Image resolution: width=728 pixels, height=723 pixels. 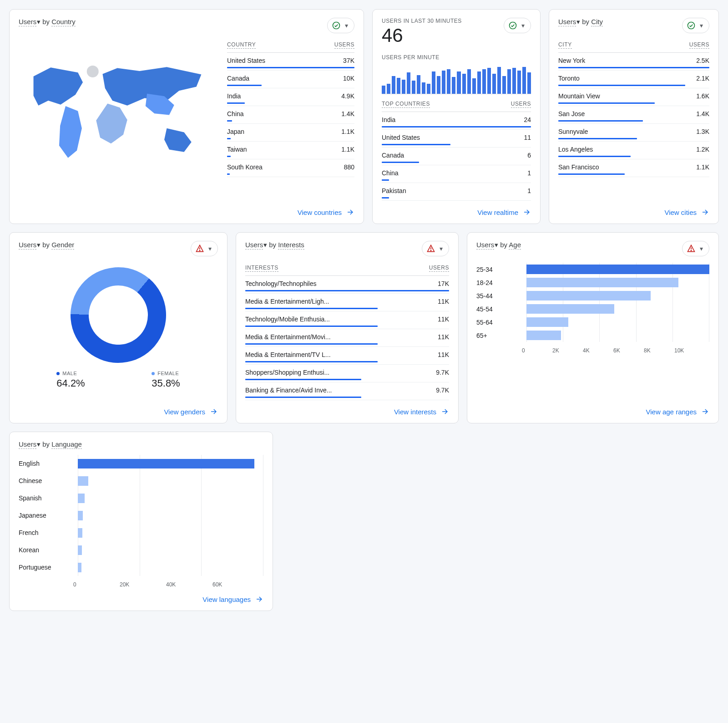 What do you see at coordinates (687, 212) in the screenshot?
I see `view-cities-link: View cities` at bounding box center [687, 212].